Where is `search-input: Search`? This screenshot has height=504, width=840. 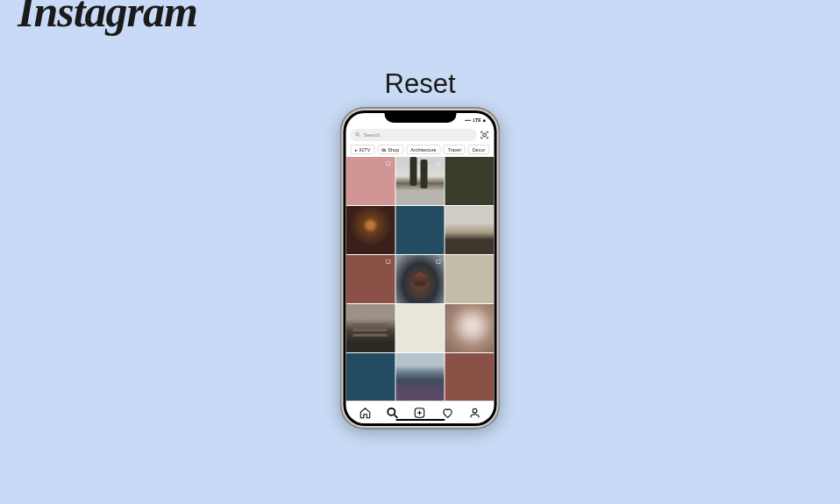 search-input: Search is located at coordinates (414, 135).